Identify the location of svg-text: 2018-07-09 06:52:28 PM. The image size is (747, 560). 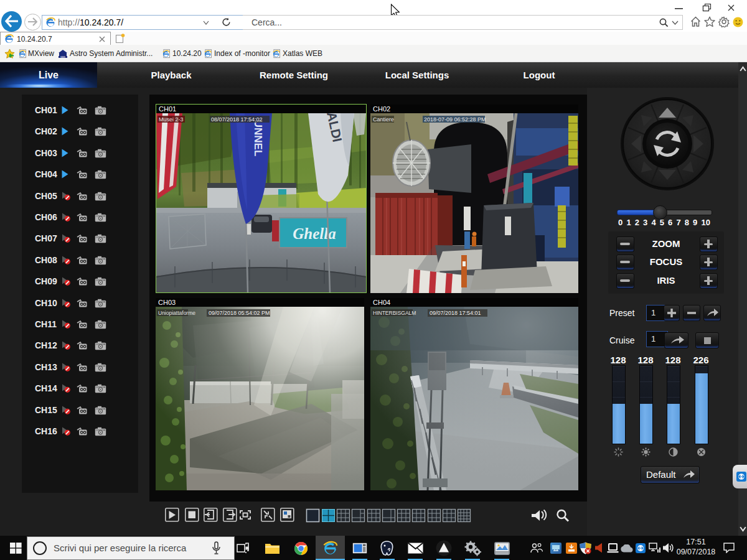
(455, 119).